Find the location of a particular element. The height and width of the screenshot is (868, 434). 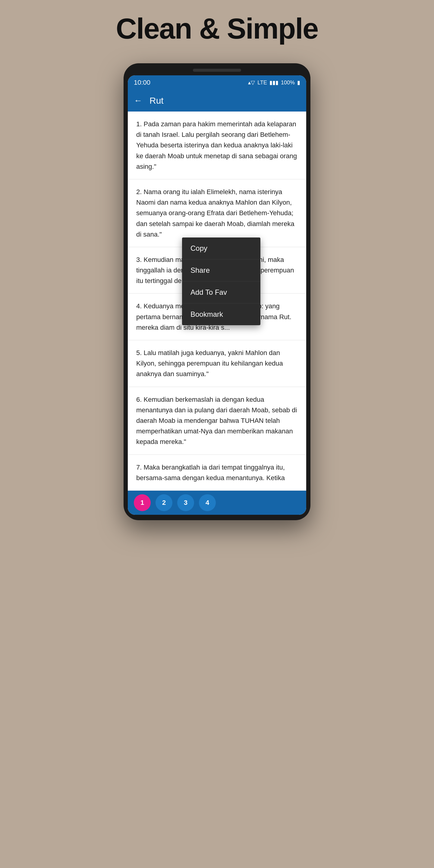

page-title: Clean & Simple is located at coordinates (217, 29).